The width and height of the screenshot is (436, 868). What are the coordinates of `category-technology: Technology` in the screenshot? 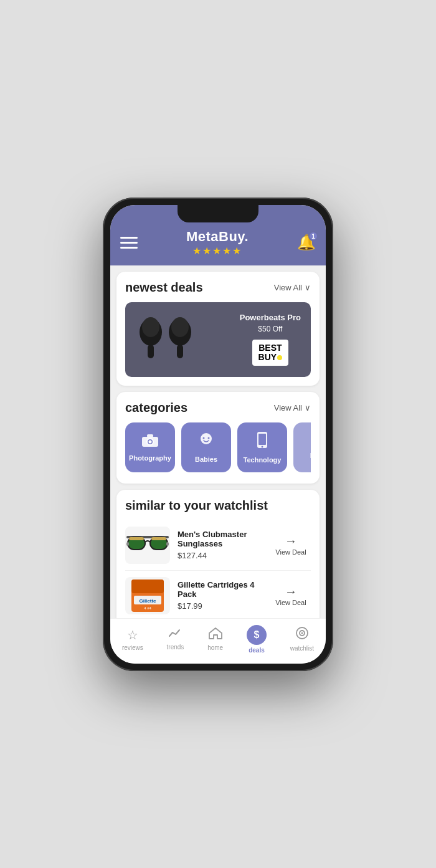 It's located at (262, 447).